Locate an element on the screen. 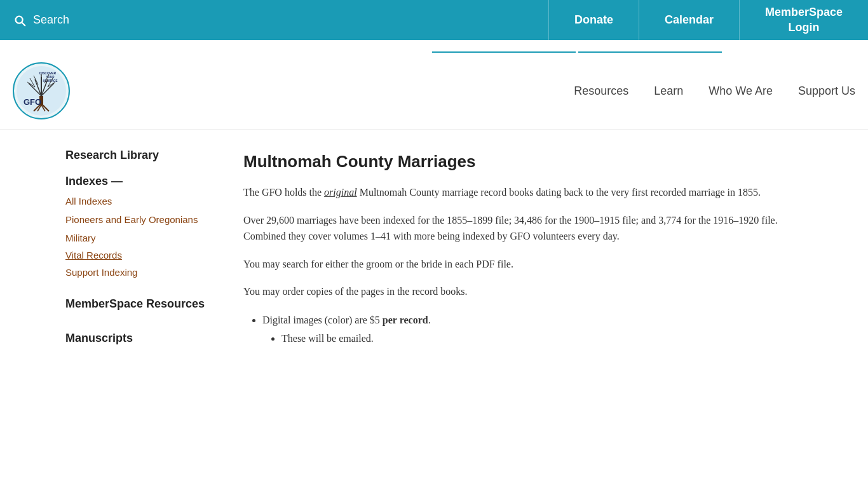 Image resolution: width=868 pixels, height=488 pixels. search-area: Search is located at coordinates (275, 20).